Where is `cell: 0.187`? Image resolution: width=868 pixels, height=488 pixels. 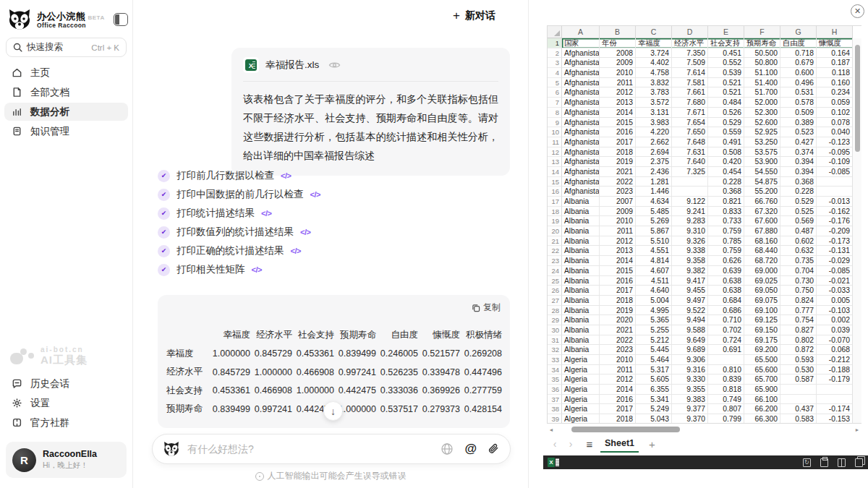
cell: 0.187 is located at coordinates (835, 63).